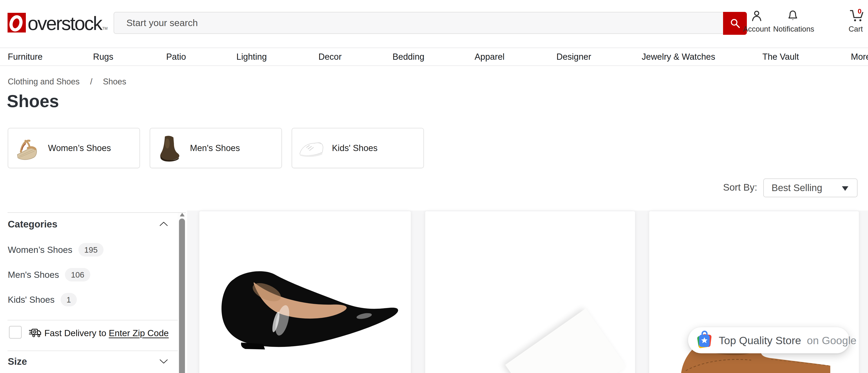  I want to click on category-card-mens-shoes: Men's Shoes, so click(216, 148).